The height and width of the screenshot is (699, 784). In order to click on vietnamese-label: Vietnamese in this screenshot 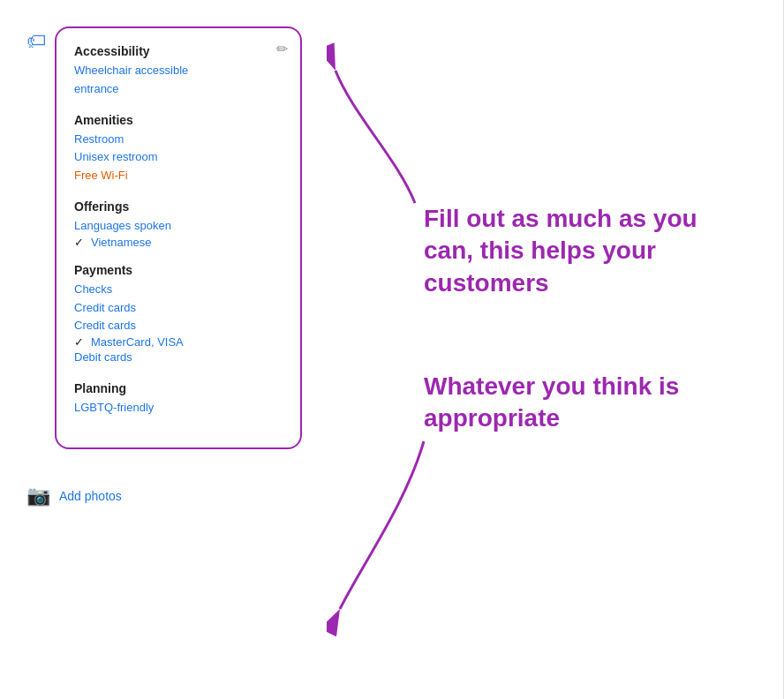, I will do `click(121, 242)`.